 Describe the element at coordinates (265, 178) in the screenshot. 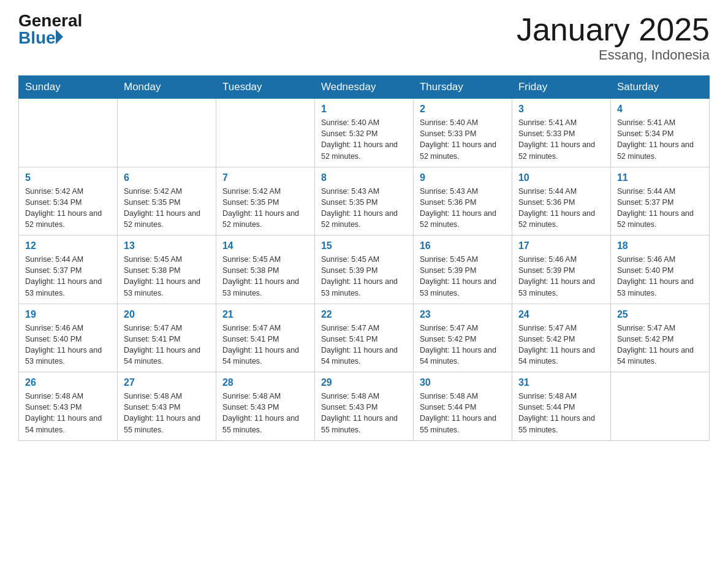

I see `day-number: 7` at that location.